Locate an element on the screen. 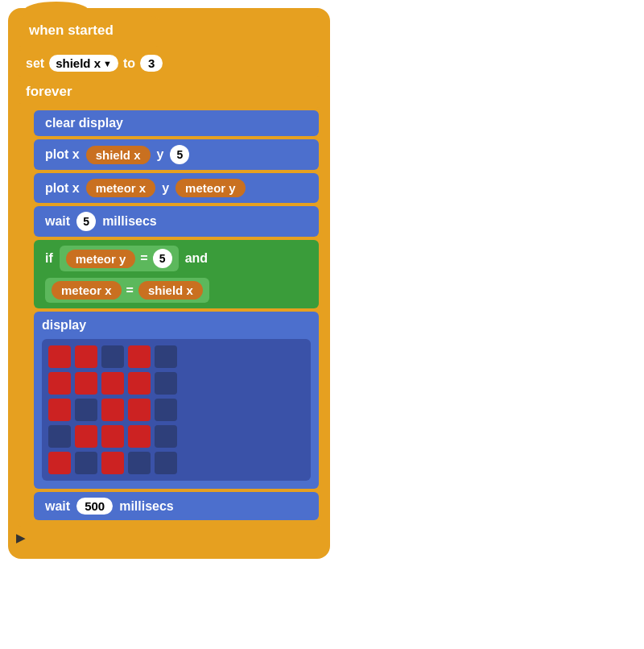 The height and width of the screenshot is (649, 644). plot1-y: y is located at coordinates (161, 155).